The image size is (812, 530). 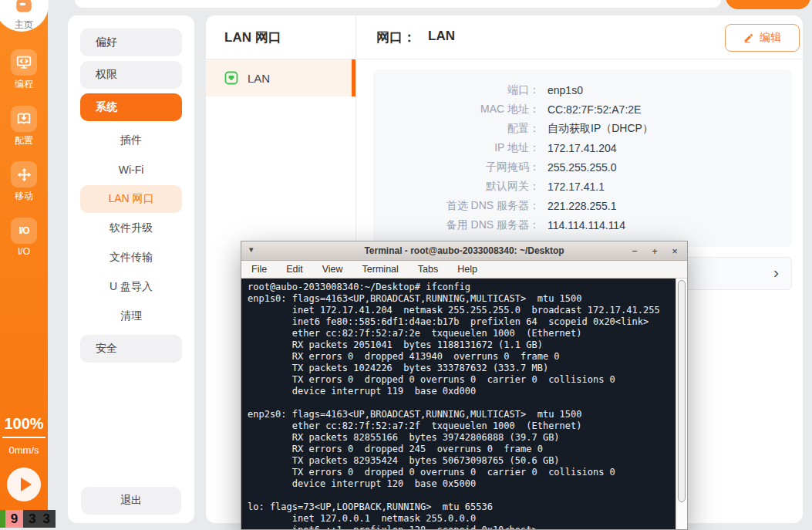 I want to click on move-icon, so click(x=24, y=174).